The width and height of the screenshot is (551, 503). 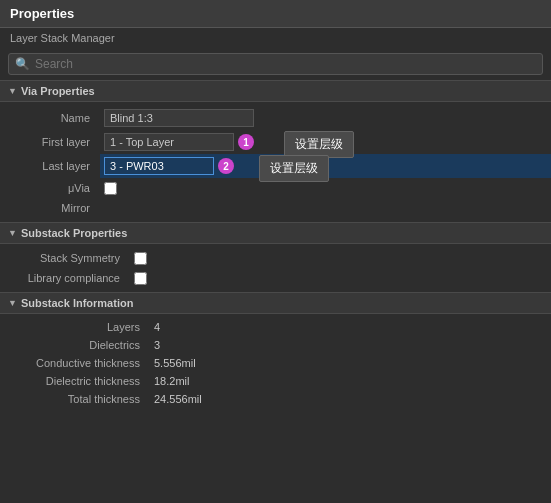 What do you see at coordinates (350, 327) in the screenshot?
I see `info-value-0: 4` at bounding box center [350, 327].